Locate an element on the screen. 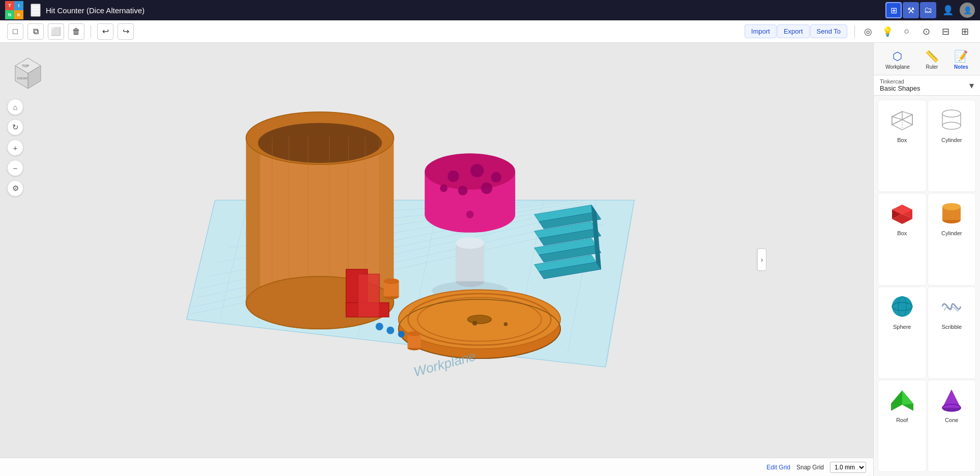  paste-button: ⬜ is located at coordinates (56, 32).